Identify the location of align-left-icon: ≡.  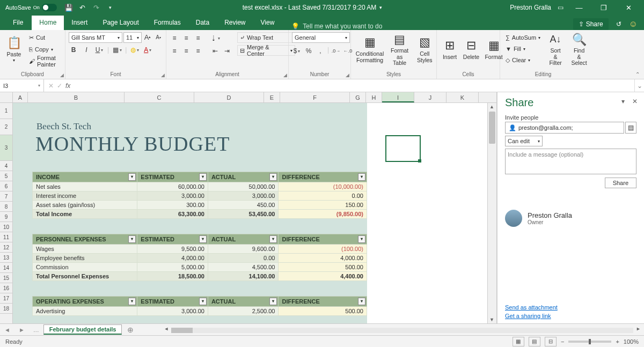
(174, 51).